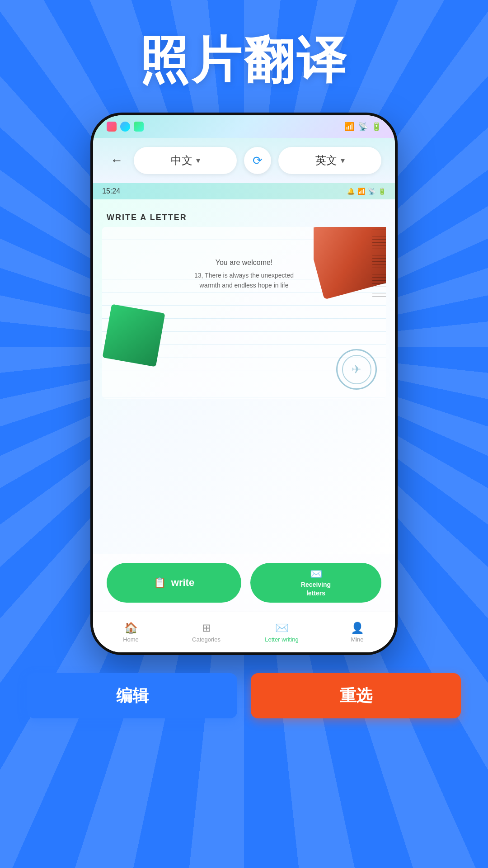  I want to click on deco-green-corner, so click(134, 335).